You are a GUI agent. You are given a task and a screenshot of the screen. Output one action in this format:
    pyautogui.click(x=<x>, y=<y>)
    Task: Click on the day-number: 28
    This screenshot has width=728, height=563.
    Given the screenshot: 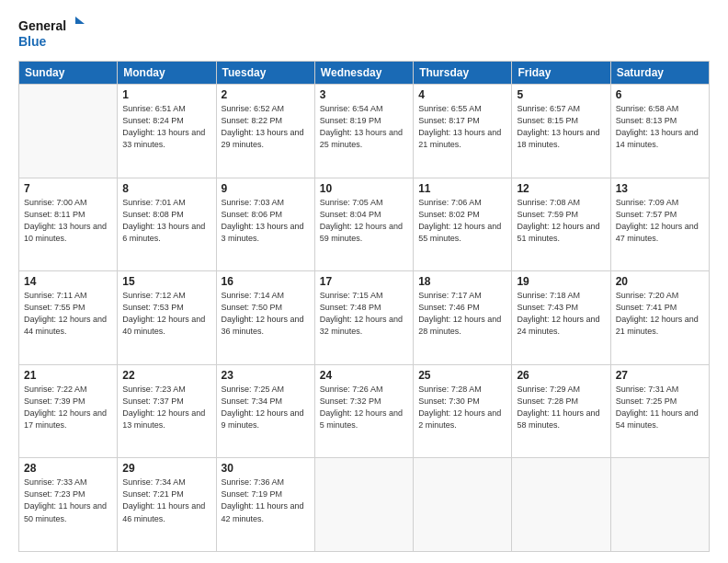 What is the action you would take?
    pyautogui.click(x=68, y=468)
    